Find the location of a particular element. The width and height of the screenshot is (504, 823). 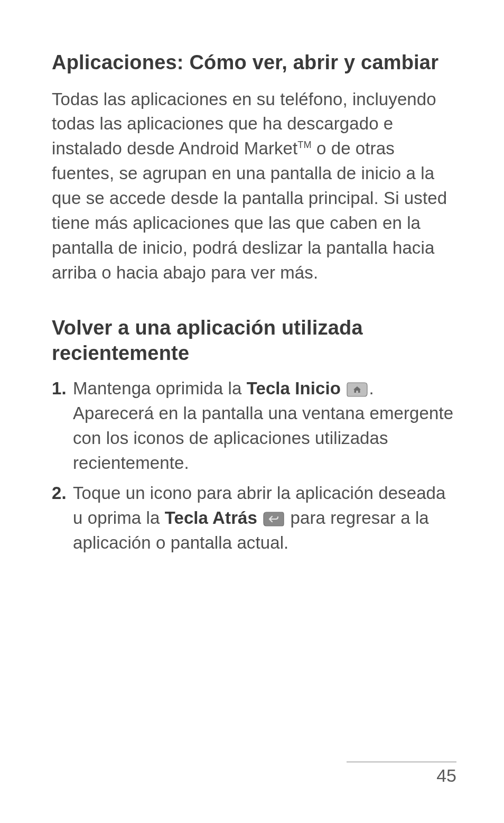

key-label-back: Tecla Atrás is located at coordinates (211, 518).